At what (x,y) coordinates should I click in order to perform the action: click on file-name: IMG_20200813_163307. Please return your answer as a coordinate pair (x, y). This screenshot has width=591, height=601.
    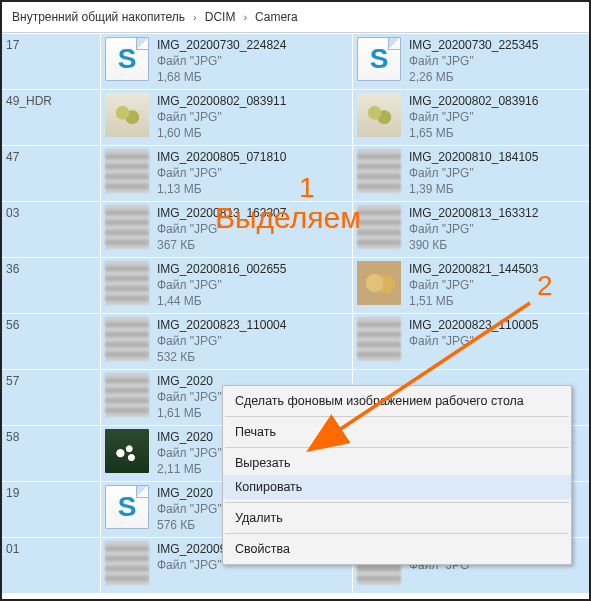
    Looking at the image, I should click on (222, 213).